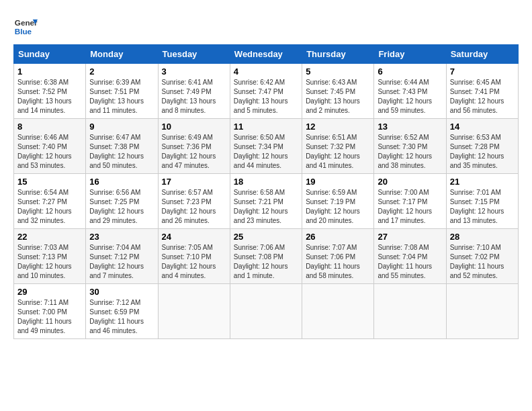  Describe the element at coordinates (410, 71) in the screenshot. I see `day-number: 6` at that location.